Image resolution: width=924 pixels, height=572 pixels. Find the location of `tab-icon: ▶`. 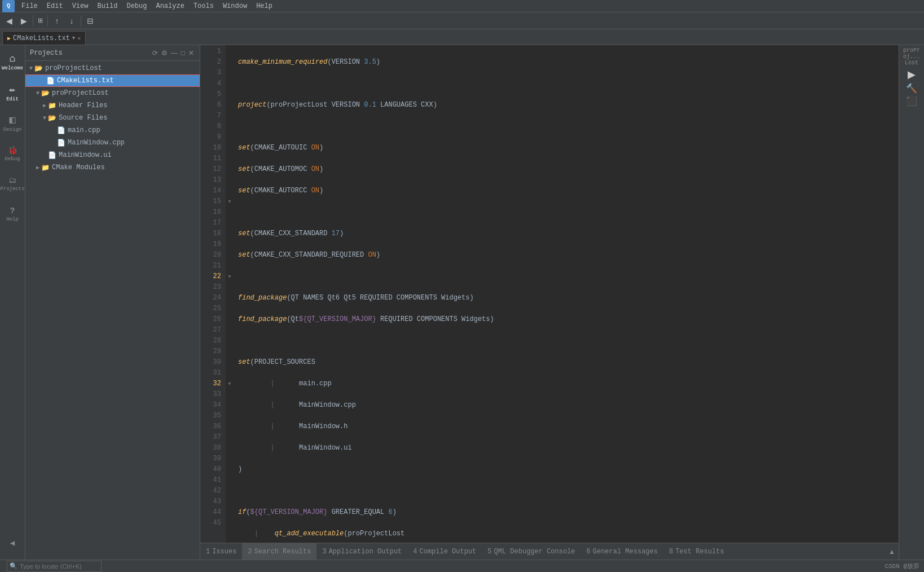

tab-icon: ▶ is located at coordinates (9, 38).